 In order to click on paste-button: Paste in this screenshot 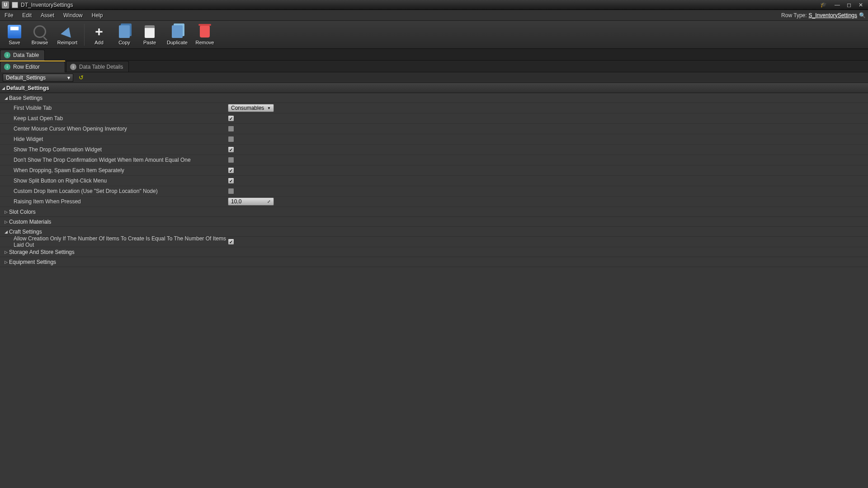, I will do `click(150, 35)`.